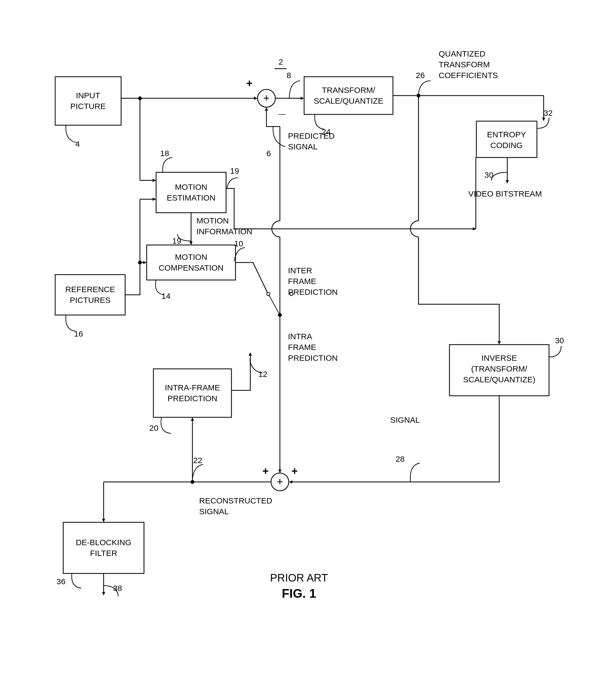  Describe the element at coordinates (90, 289) in the screenshot. I see `reference-pictures-label-1: REFERENCE` at that location.